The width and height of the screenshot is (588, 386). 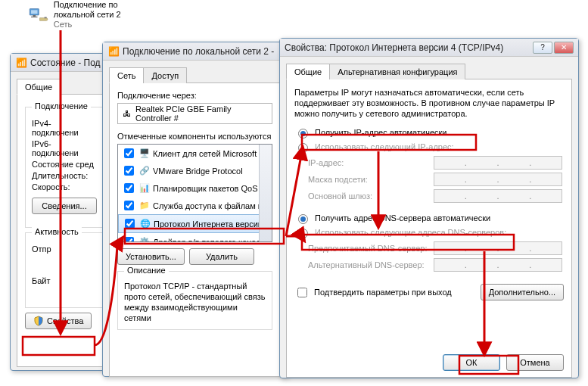 I want to click on gateway-label: Основной шлюз:, so click(x=369, y=196).